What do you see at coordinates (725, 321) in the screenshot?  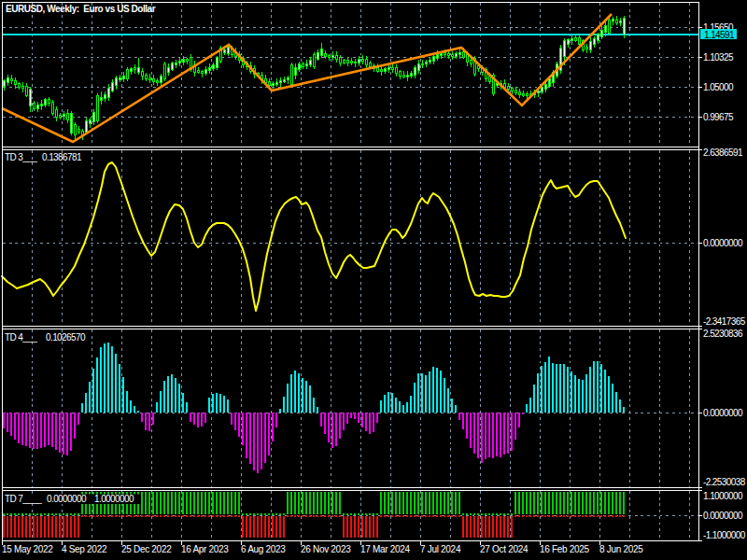 I see `svg-text: -2.3417365` at bounding box center [725, 321].